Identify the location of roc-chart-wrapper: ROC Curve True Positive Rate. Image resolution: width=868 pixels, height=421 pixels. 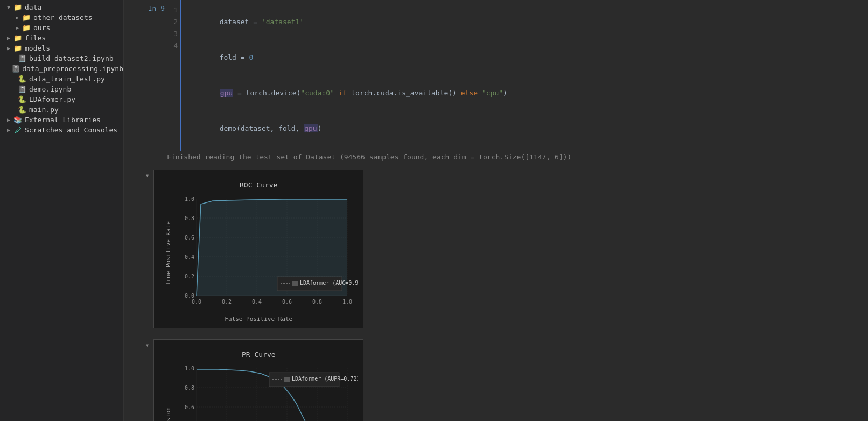
(258, 249).